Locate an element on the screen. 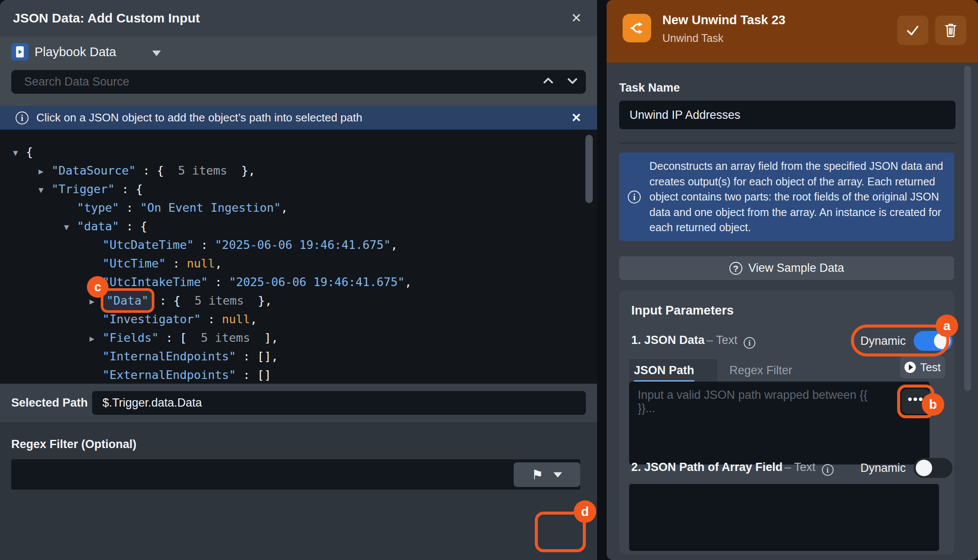 The width and height of the screenshot is (978, 560). param1-type: – Text is located at coordinates (722, 340).